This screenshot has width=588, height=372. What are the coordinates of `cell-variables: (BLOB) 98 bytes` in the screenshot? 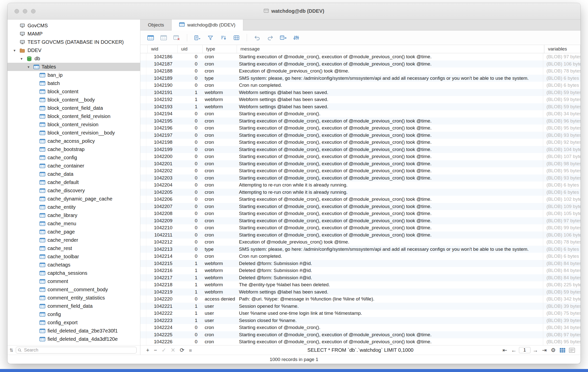 It's located at (562, 164).